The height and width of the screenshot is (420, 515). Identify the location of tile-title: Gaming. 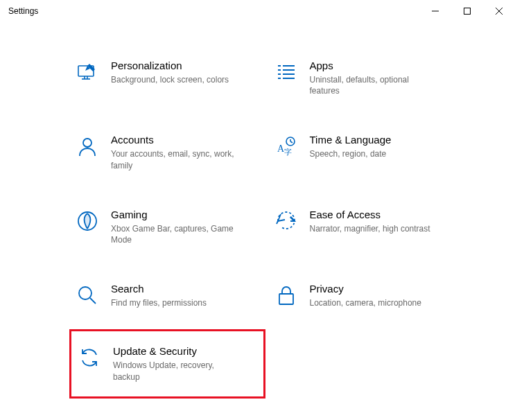
(183, 215).